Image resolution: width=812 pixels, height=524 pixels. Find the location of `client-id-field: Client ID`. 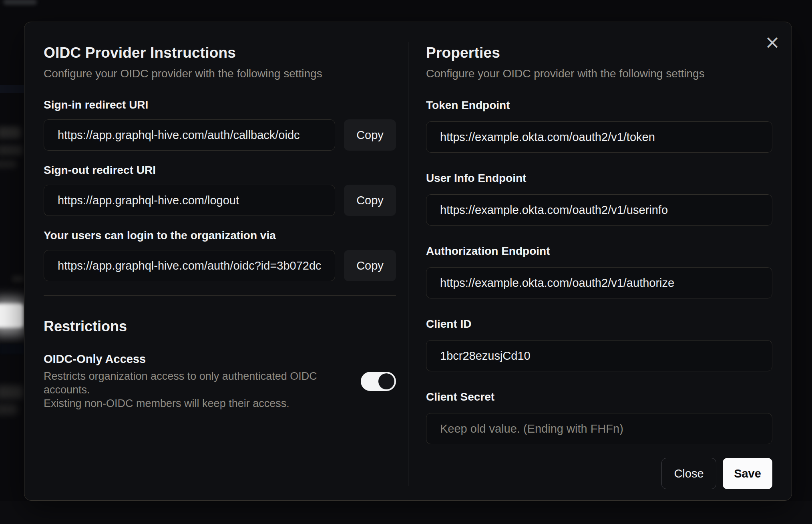

client-id-field: Client ID is located at coordinates (599, 345).